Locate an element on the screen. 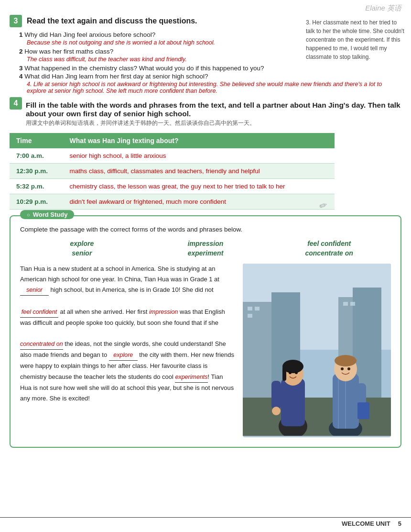 The width and height of the screenshot is (411, 532). han-jing-table: Time What was Han Jing texting about? 7:… is located at coordinates (172, 171).